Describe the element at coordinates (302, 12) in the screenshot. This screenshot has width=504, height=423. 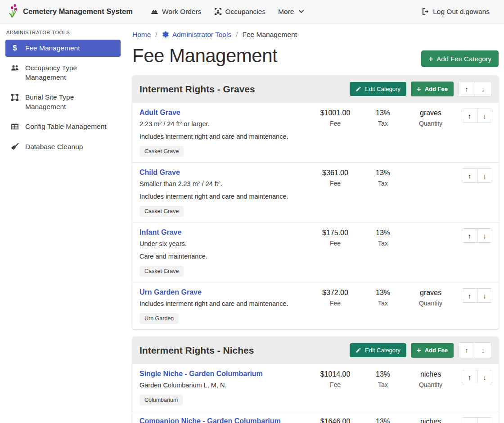
I see `chevron-down-icon` at that location.